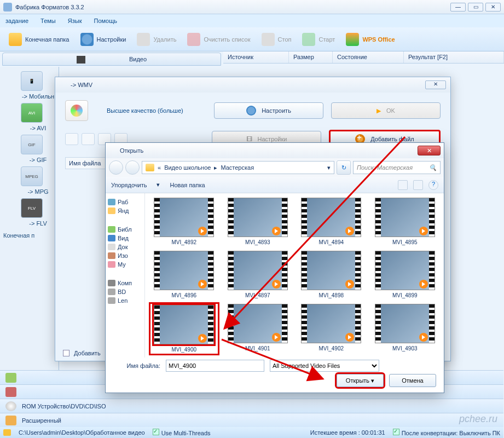 The image size is (504, 438). What do you see at coordinates (258, 328) in the screenshot?
I see `file-item: MVI_4901` at bounding box center [258, 328].